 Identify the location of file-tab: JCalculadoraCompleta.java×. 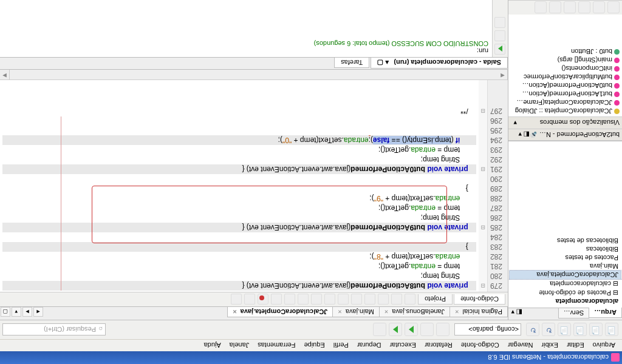
(280, 312).